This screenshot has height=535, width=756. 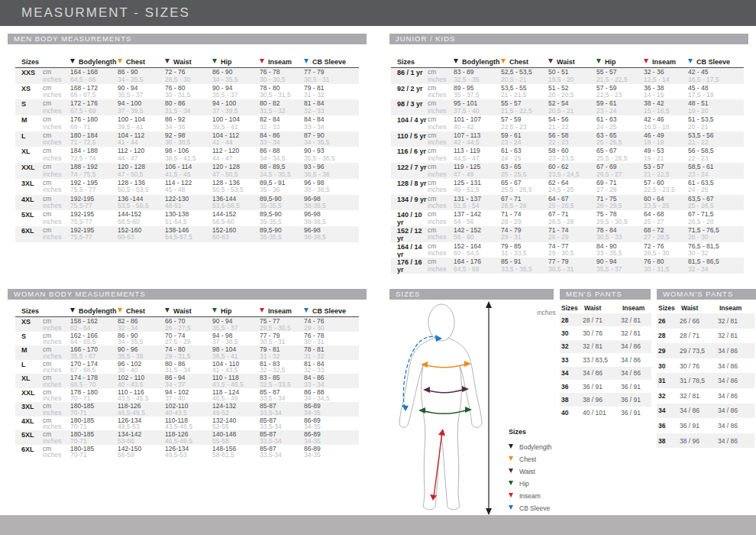 I want to click on pants-row: 3838 / 9634 / 86, so click(x=706, y=441).